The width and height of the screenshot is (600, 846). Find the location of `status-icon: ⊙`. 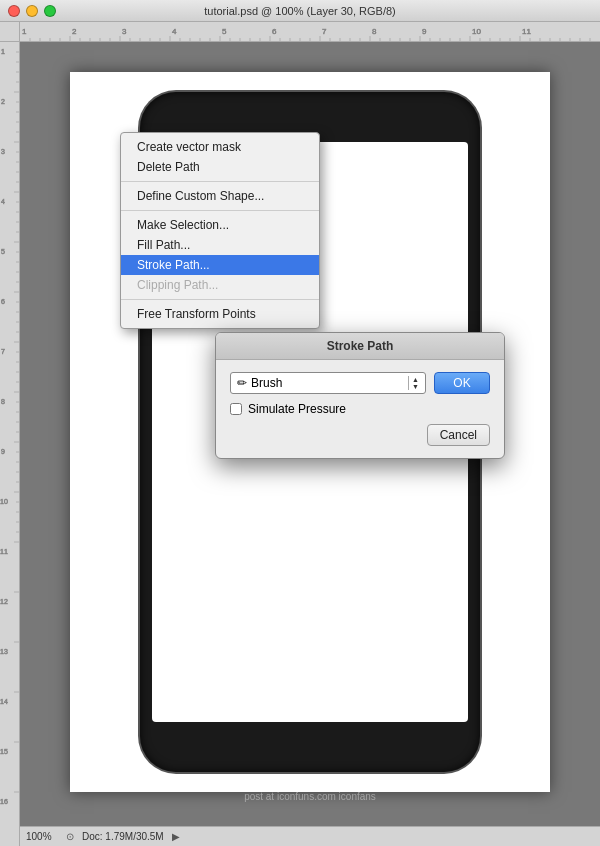

status-icon: ⊙ is located at coordinates (70, 836).